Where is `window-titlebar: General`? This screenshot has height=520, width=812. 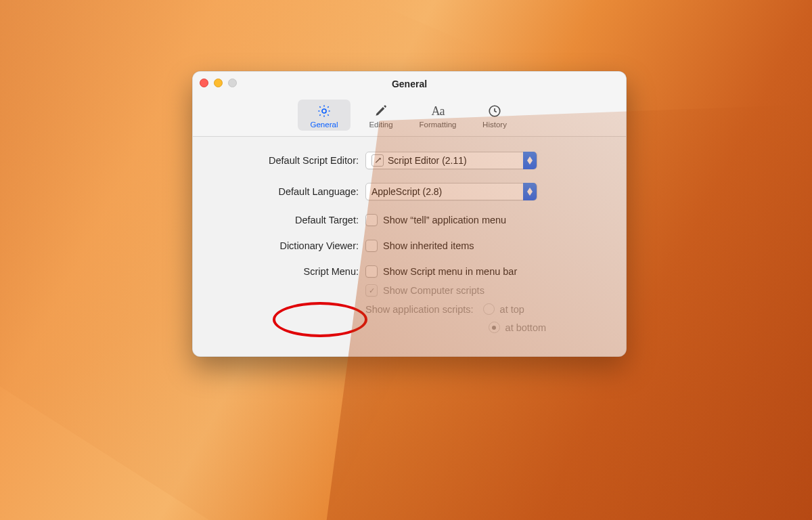 window-titlebar: General is located at coordinates (409, 84).